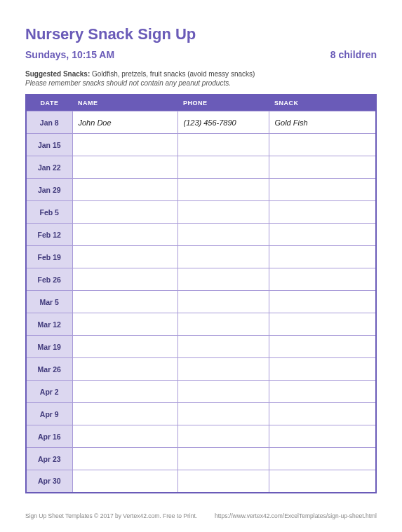 The height and width of the screenshot is (532, 402). Describe the element at coordinates (201, 347) in the screenshot. I see `table-row: Mar 19` at that location.